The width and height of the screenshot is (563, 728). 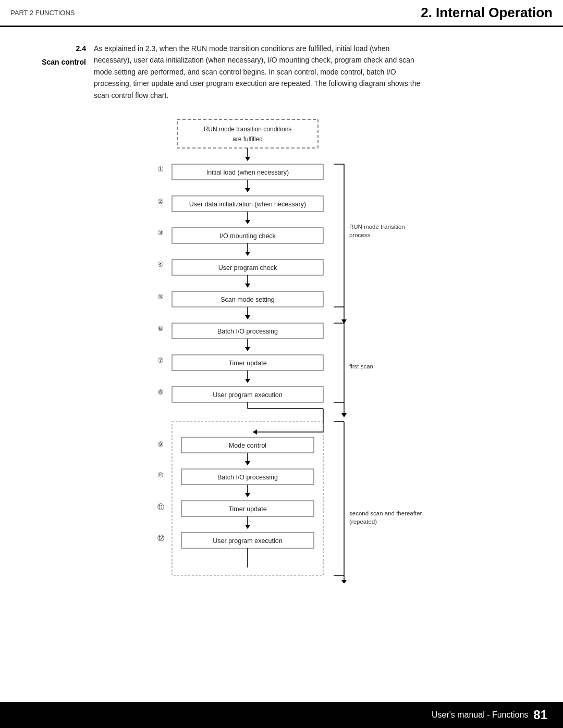 What do you see at coordinates (161, 201) in the screenshot?
I see `svg-text: ②` at bounding box center [161, 201].